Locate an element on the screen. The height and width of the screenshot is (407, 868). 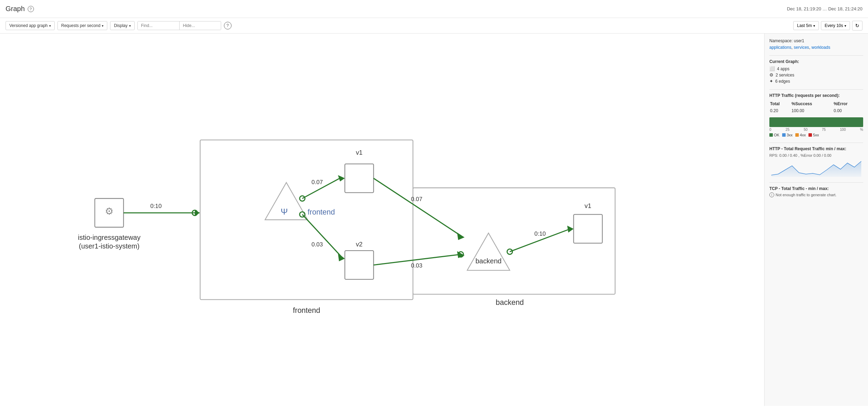
metric-dropdown: Requests per second ▾ is located at coordinates (82, 26).